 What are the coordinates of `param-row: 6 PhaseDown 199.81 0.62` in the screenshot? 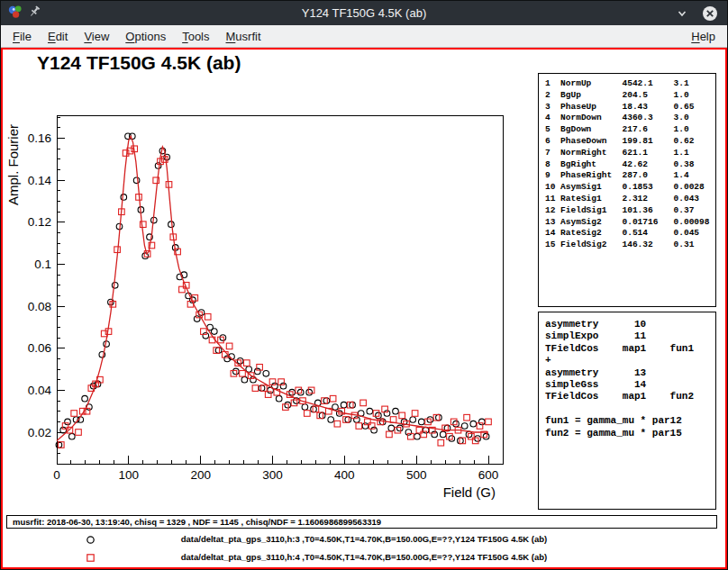 It's located at (631, 142).